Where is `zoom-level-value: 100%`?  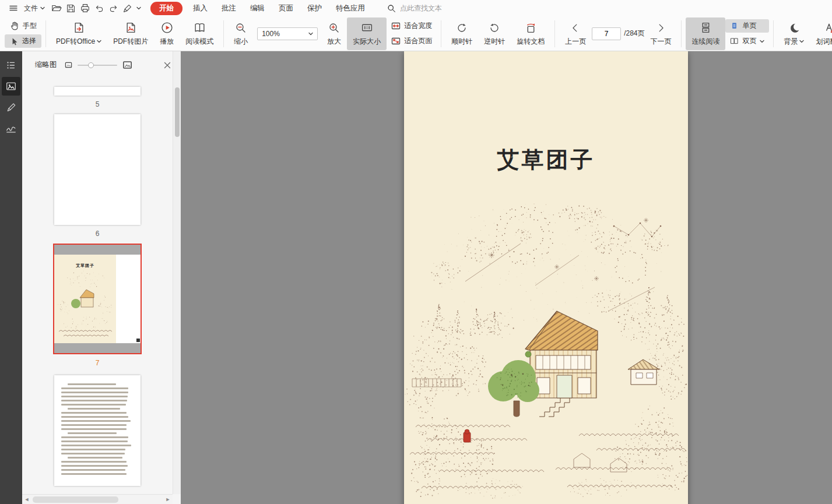
zoom-level-value: 100% is located at coordinates (271, 34).